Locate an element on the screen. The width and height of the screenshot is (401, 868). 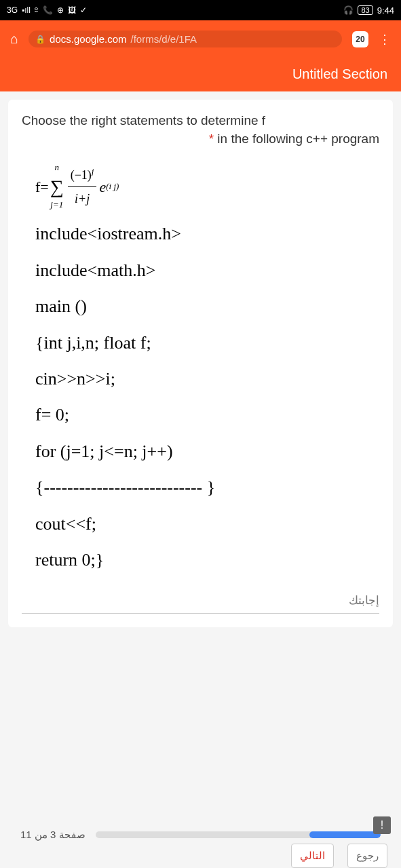
status-bar: 3G ▪ıll ⩯ 📞 ⊕ 🖼 ✓ 🎧 83 9:44 is located at coordinates (201, 10).